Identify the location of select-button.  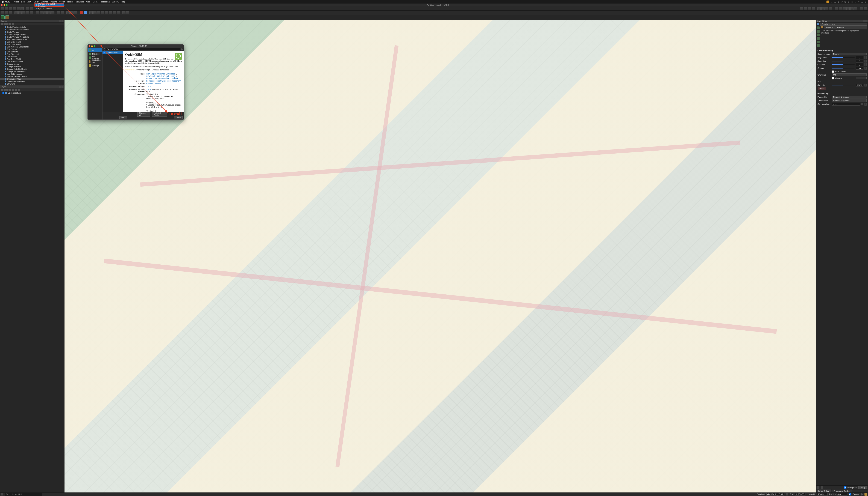
(819, 9).